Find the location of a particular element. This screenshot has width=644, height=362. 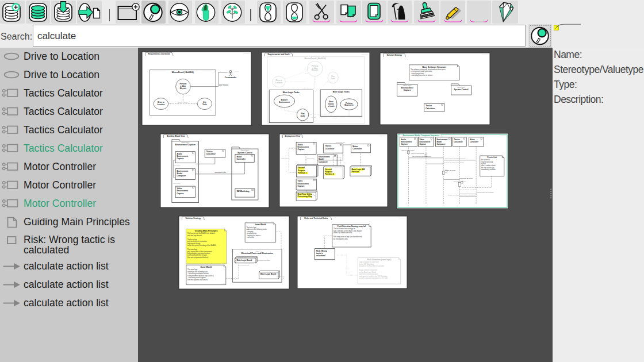

svg-text: Base Logic Tasks is located at coordinates (342, 92).